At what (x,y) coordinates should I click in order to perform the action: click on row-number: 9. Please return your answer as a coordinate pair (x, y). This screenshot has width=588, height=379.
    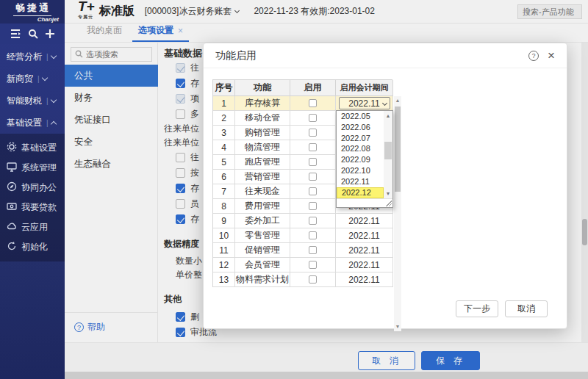
    Looking at the image, I should click on (224, 221).